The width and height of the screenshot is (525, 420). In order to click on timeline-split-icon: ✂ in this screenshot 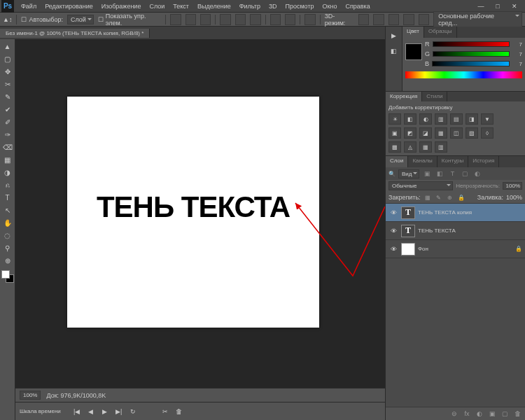, I will do `click(165, 412)`.